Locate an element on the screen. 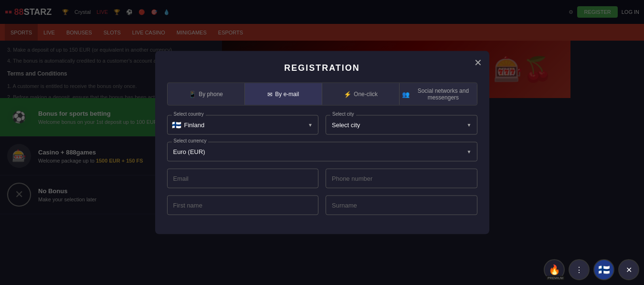  premium-badge: PREMIUM is located at coordinates (556, 278).